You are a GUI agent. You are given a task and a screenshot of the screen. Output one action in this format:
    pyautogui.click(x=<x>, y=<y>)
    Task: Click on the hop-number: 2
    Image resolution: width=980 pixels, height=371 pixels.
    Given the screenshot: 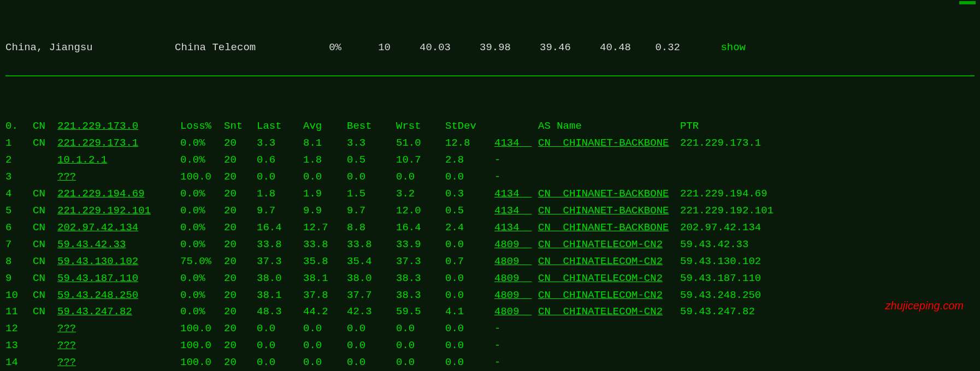 What is the action you would take?
    pyautogui.click(x=19, y=160)
    